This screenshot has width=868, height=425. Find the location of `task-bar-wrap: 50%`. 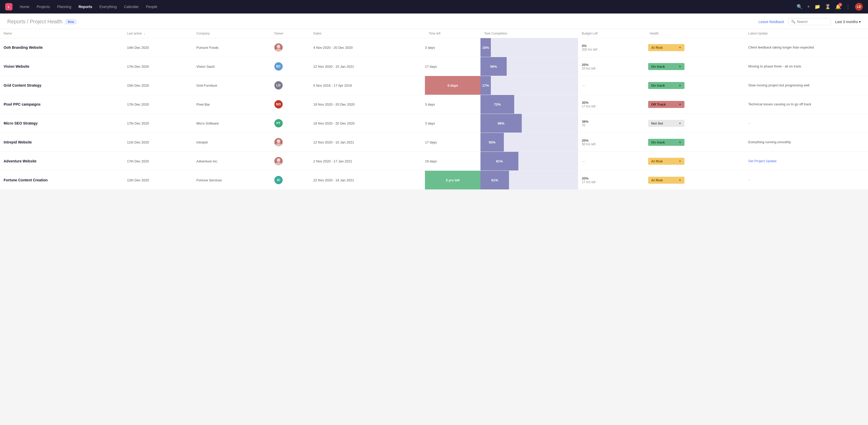

task-bar-wrap: 50% is located at coordinates (529, 142).